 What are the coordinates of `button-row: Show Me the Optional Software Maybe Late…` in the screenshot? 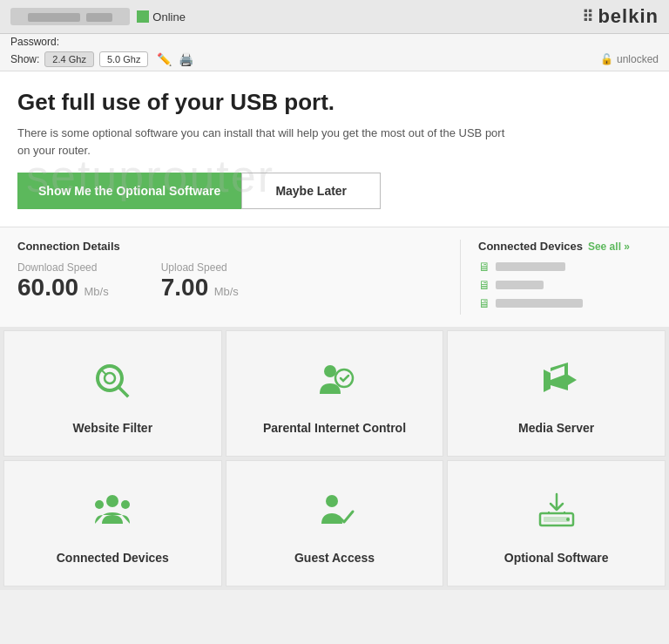 It's located at (334, 191).